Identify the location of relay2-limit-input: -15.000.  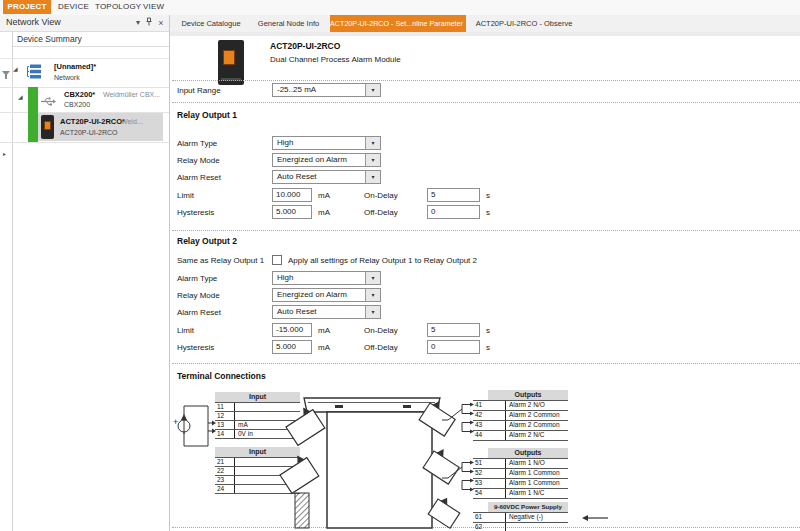
(292, 330).